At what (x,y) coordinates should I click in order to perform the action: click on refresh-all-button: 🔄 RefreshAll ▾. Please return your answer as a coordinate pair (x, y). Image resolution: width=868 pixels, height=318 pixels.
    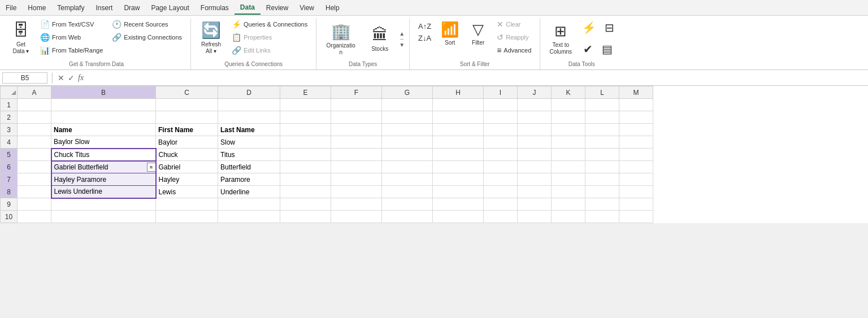
    Looking at the image, I should click on (211, 38).